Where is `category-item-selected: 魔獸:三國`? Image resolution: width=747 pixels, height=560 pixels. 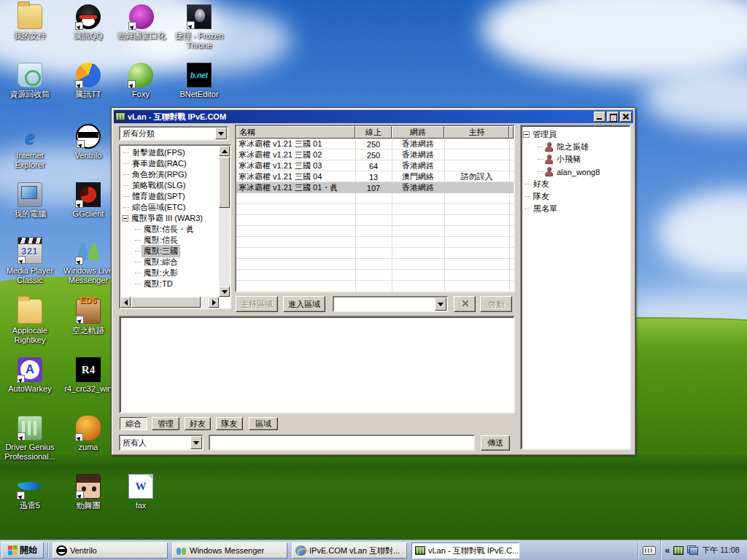
category-item-selected: 魔獸:三國 is located at coordinates (171, 251).